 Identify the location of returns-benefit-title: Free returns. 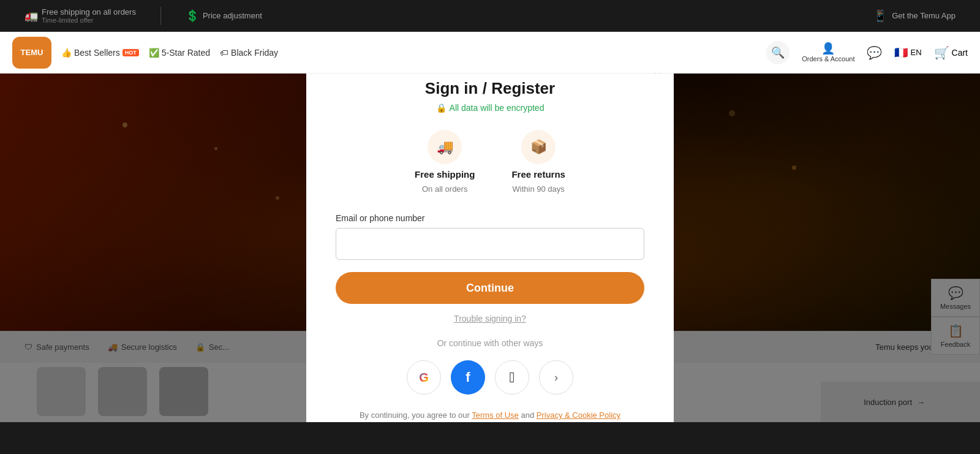
(538, 174).